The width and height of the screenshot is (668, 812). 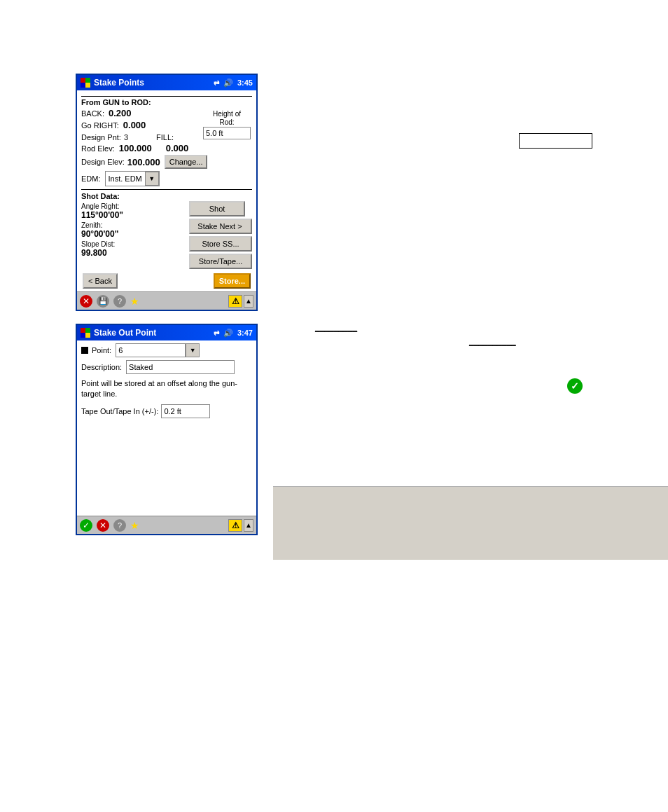 What do you see at coordinates (167, 301) in the screenshot?
I see `win1-taskbar: ✕ 💾 ? ★ ⚠ ▲` at bounding box center [167, 301].